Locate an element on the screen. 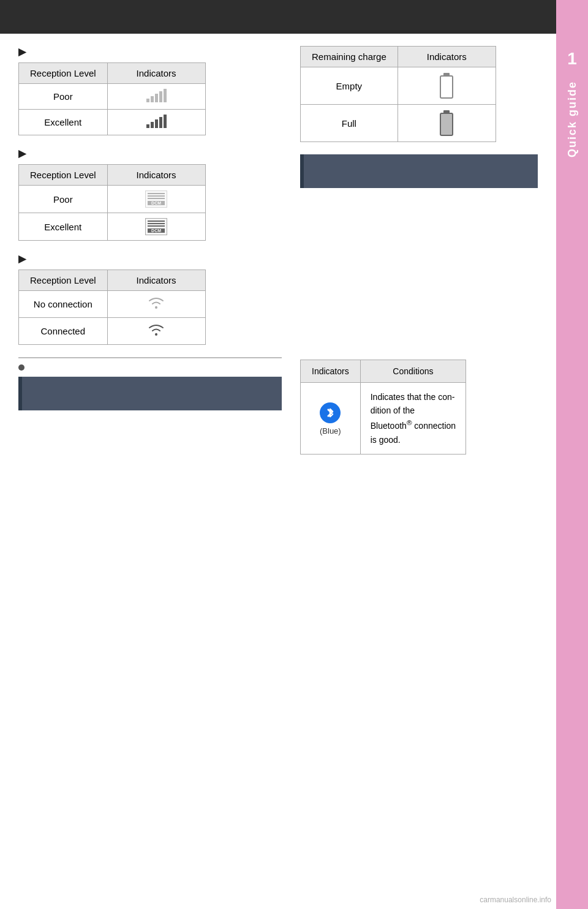 This screenshot has width=588, height=909. signal-bars-table: Reception Level Indicators Poor is located at coordinates (112, 99).